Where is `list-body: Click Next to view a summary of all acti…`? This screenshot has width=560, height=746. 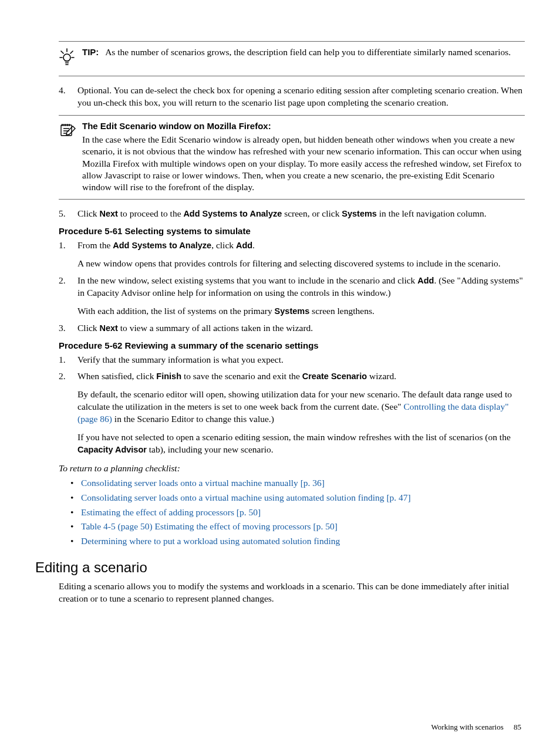
list-body: Click Next to view a summary of all acti… is located at coordinates (301, 329).